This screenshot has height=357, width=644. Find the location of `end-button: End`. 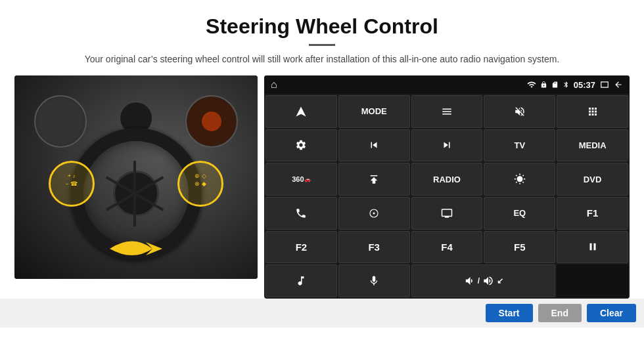

end-button: End is located at coordinates (560, 313).